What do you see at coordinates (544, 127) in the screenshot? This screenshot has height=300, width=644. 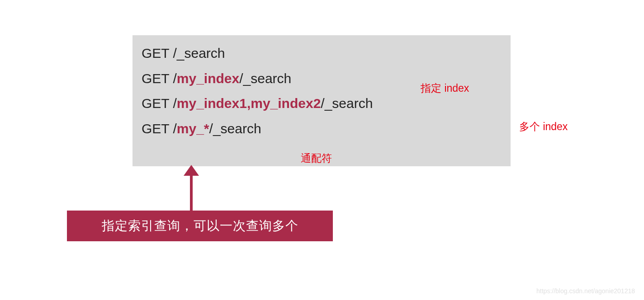 I see `annotation-multi-index: 多个 index` at bounding box center [544, 127].